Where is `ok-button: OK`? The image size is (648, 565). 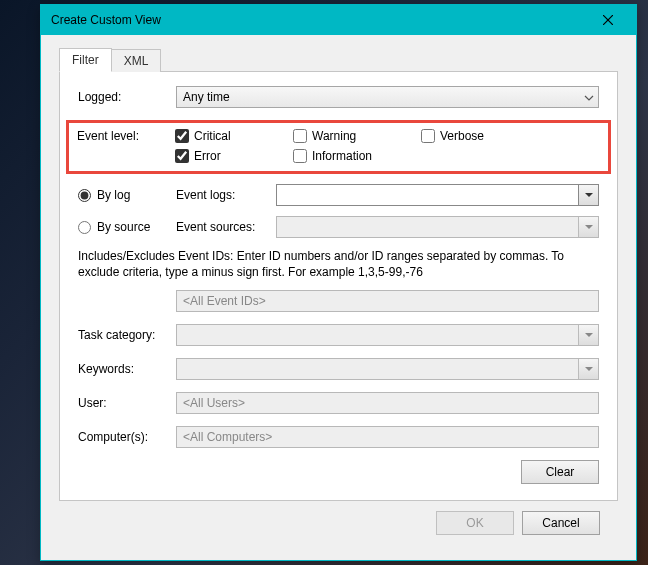
ok-button: OK is located at coordinates (475, 523).